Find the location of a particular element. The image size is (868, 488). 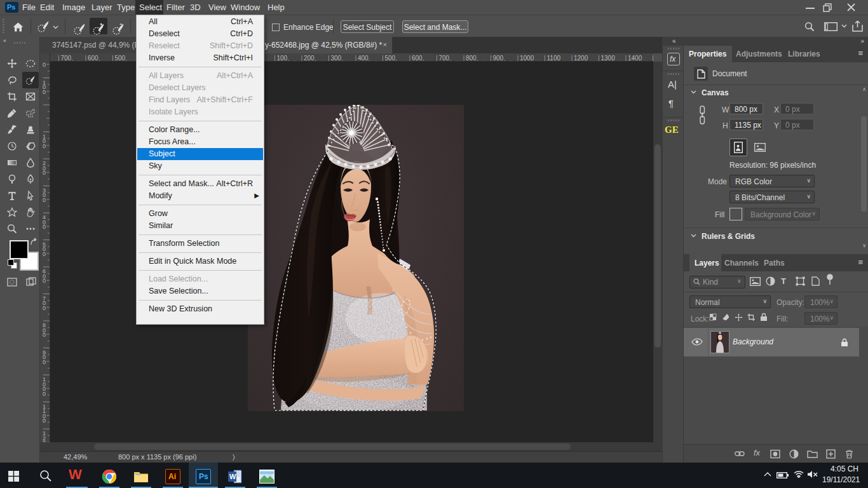

svg-text: 1400 is located at coordinates (635, 58).